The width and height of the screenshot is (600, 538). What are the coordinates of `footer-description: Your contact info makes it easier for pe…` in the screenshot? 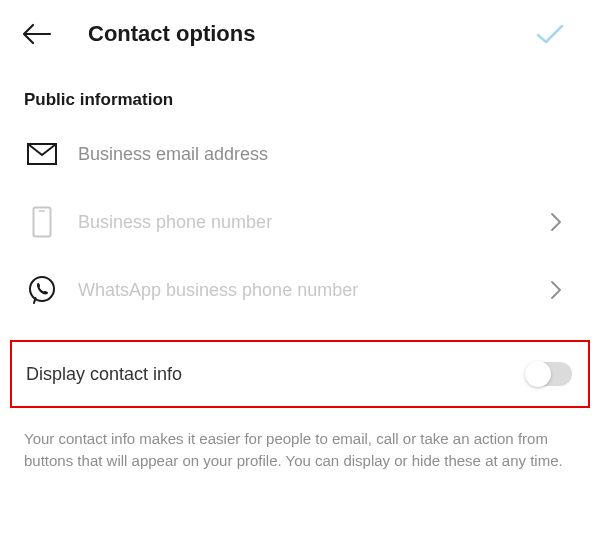 It's located at (300, 445).